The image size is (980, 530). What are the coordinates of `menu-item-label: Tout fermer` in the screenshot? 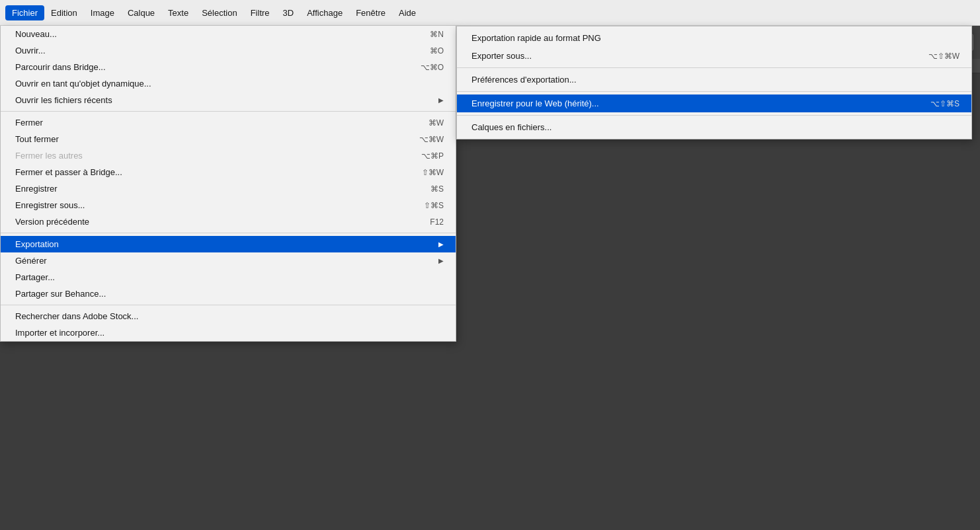 It's located at (37, 139).